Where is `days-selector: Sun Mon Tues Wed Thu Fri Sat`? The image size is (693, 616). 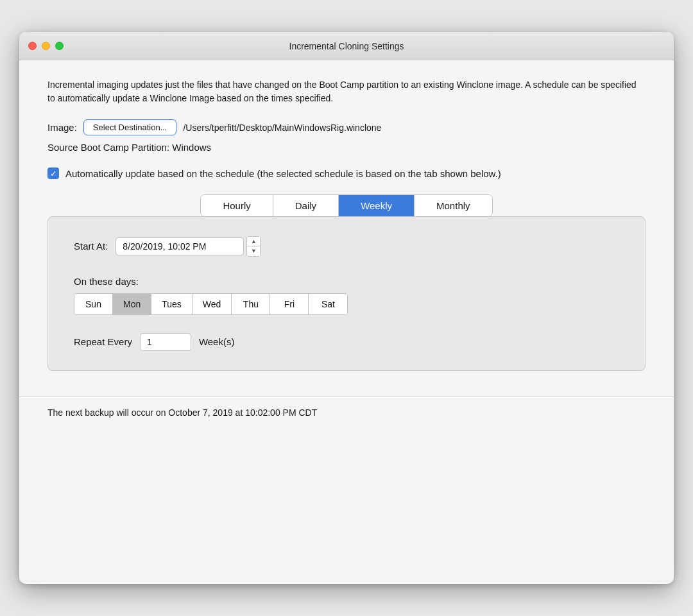 days-selector: Sun Mon Tues Wed Thu Fri Sat is located at coordinates (210, 304).